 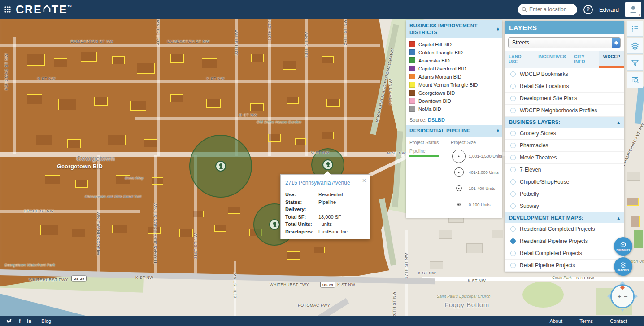 I want to click on pan-south-arrow, so click(x=622, y=310).